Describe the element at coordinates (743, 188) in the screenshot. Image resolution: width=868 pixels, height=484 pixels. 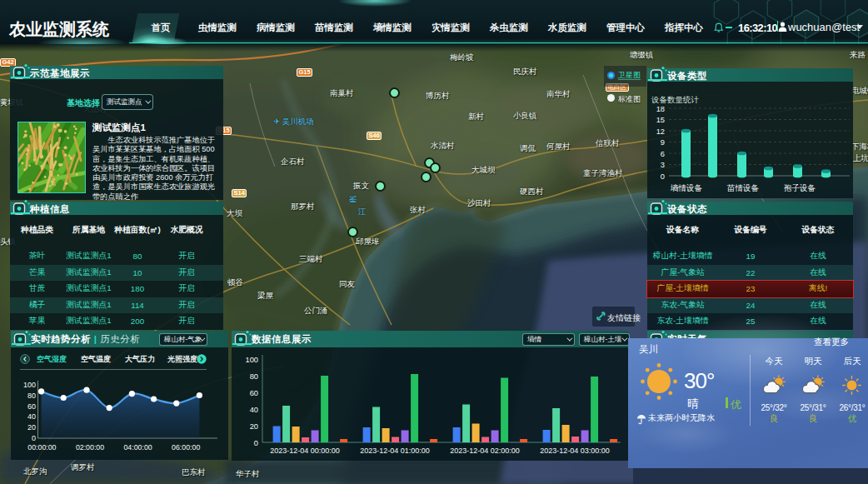
I see `svg-text: 苗情设备` at that location.